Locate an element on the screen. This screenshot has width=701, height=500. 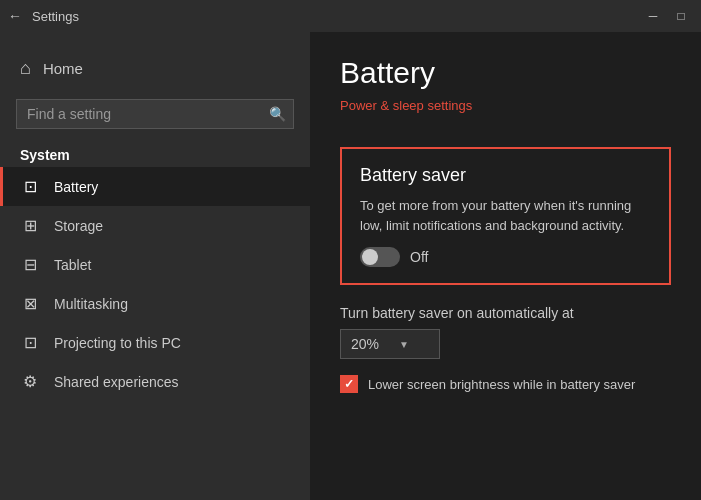
sidebar-item-projecting: ⊡ Projecting to this PC is located at coordinates (155, 342).